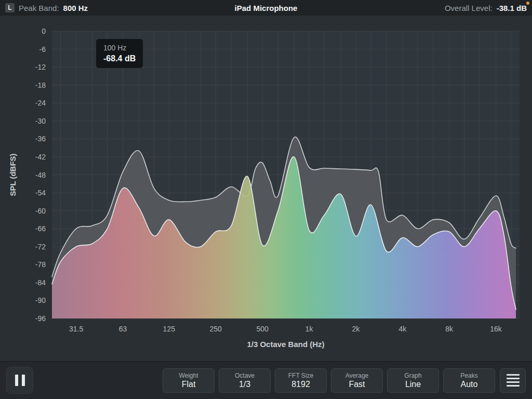 This screenshot has width=532, height=399. I want to click on status-indicator-dot, so click(528, 3).